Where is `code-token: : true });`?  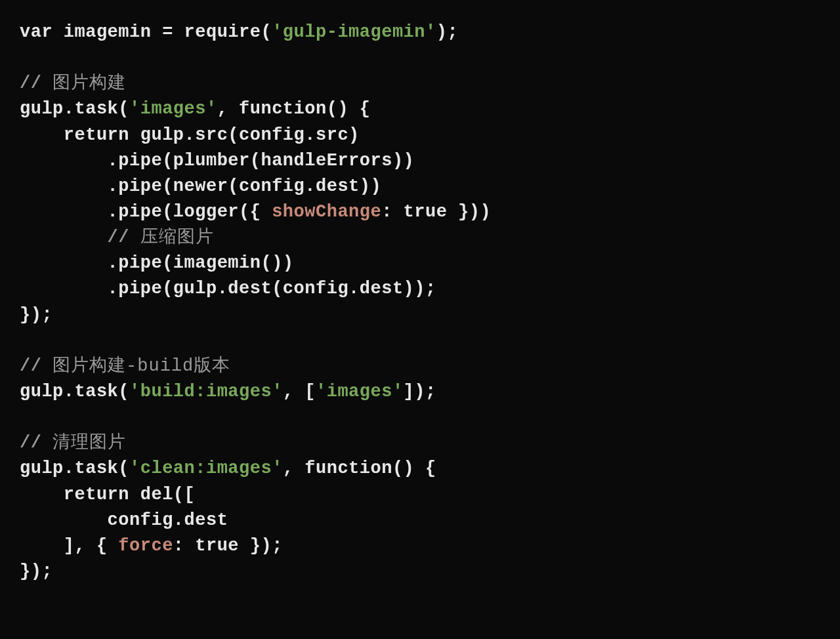
code-token: : true }); is located at coordinates (228, 546).